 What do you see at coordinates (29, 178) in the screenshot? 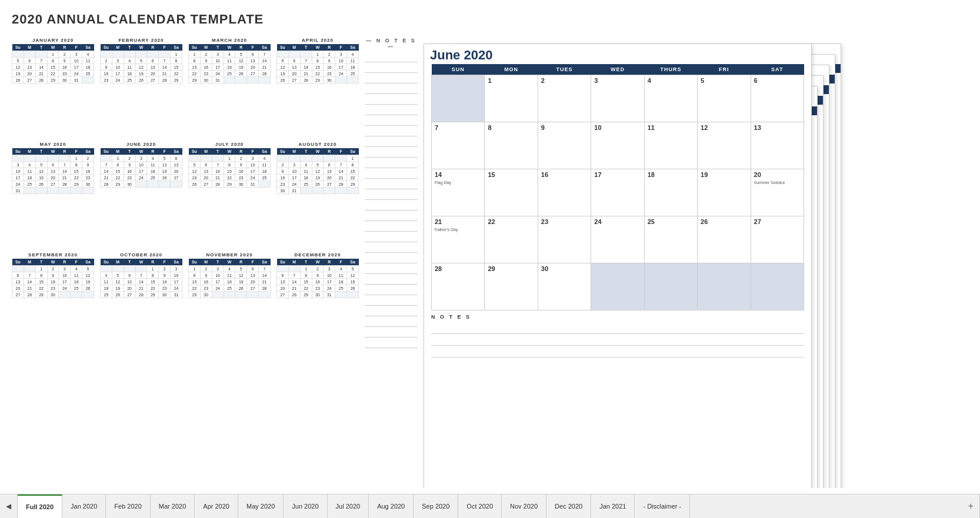
I see `day-cell: 18` at bounding box center [29, 178].